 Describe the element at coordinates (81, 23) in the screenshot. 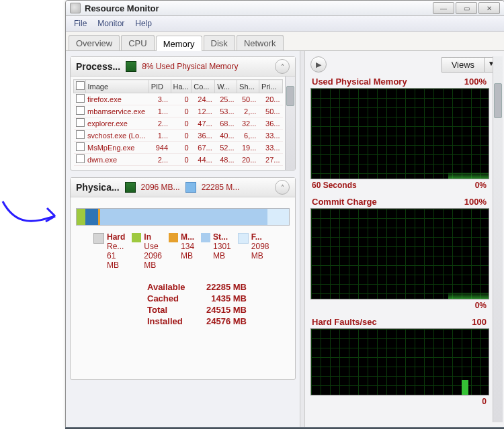

I see `menu-file: File` at that location.